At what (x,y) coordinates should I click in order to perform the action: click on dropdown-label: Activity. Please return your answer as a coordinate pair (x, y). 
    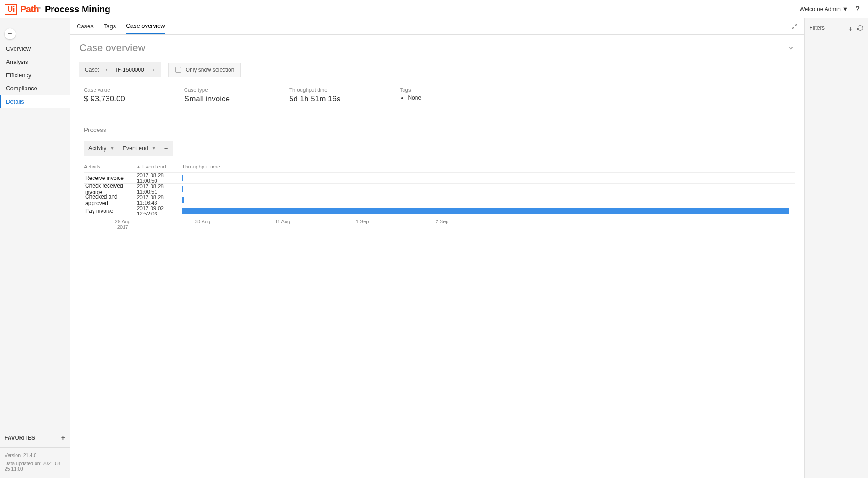
    Looking at the image, I should click on (98, 148).